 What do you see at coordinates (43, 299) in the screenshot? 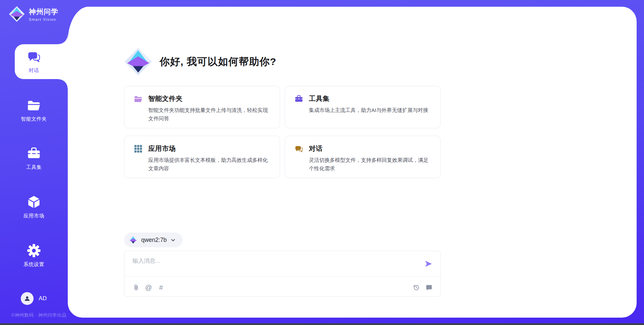
I see `user-name: AD` at bounding box center [43, 299].